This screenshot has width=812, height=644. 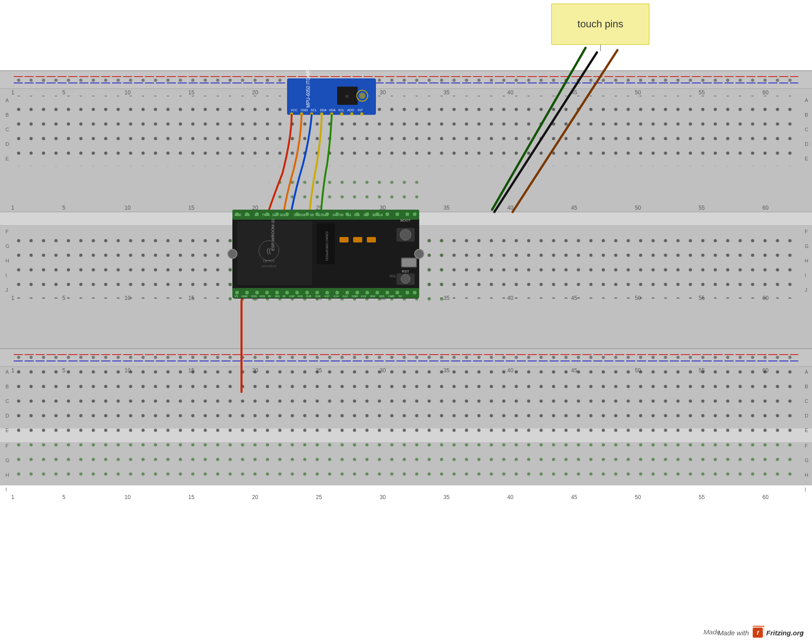 What do you see at coordinates (312, 215) in the screenshot?
I see `svg-text: G5` at bounding box center [312, 215].